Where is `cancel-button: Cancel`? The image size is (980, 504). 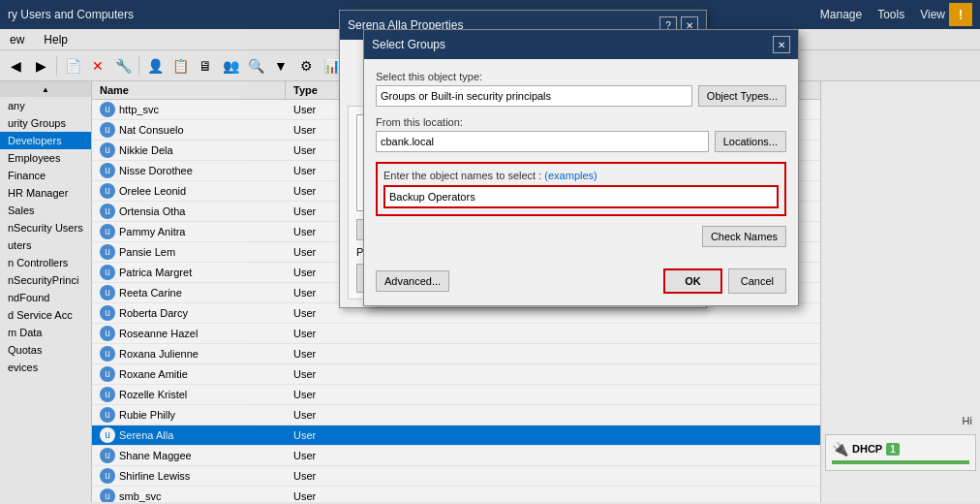
cancel-button: Cancel is located at coordinates (757, 281).